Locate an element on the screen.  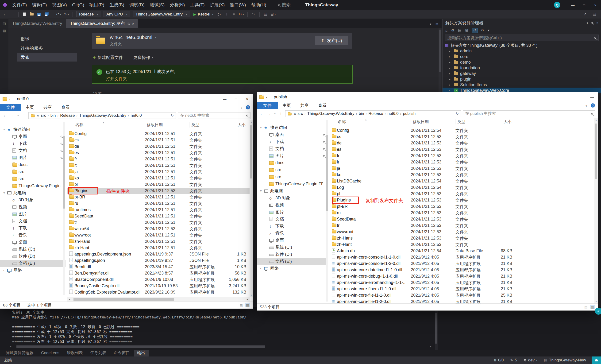
nav-item: 文档 (E:) is located at coordinates (293, 262).